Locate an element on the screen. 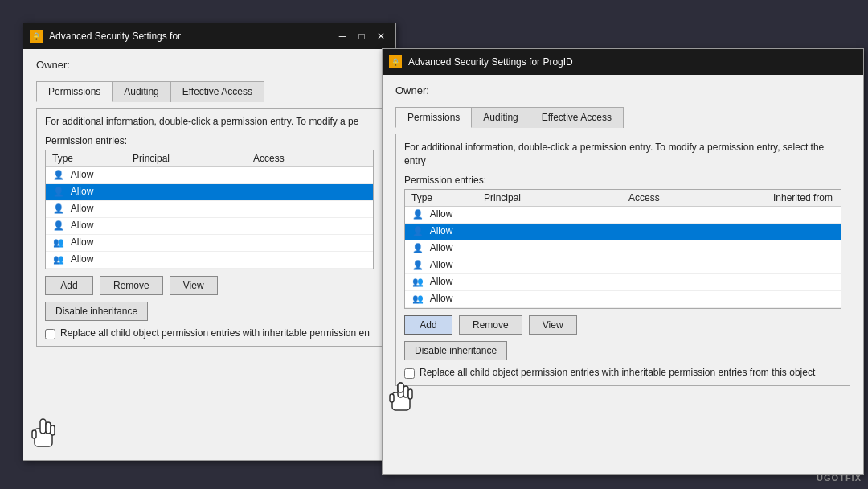  col-principal-1: Principal is located at coordinates (186, 159).